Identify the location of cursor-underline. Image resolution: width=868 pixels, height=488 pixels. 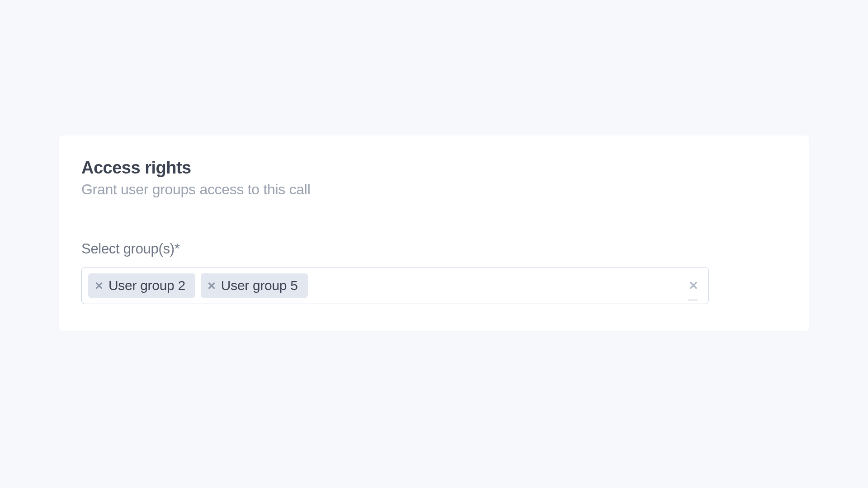
(693, 300).